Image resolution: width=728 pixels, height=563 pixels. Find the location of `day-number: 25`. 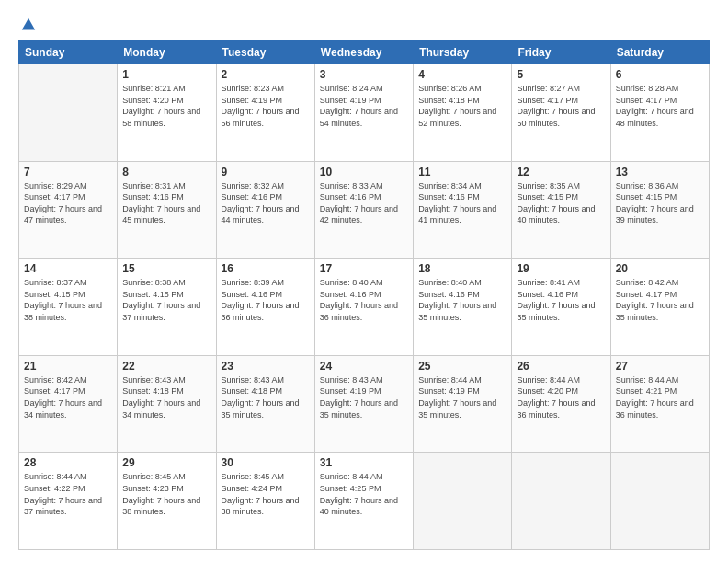

day-number: 25 is located at coordinates (462, 366).